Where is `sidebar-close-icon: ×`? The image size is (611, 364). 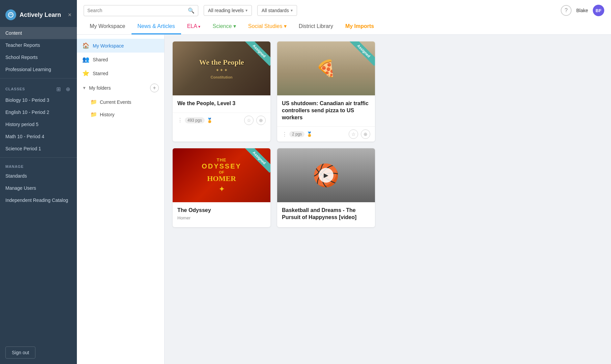 sidebar-close-icon: × is located at coordinates (69, 15).